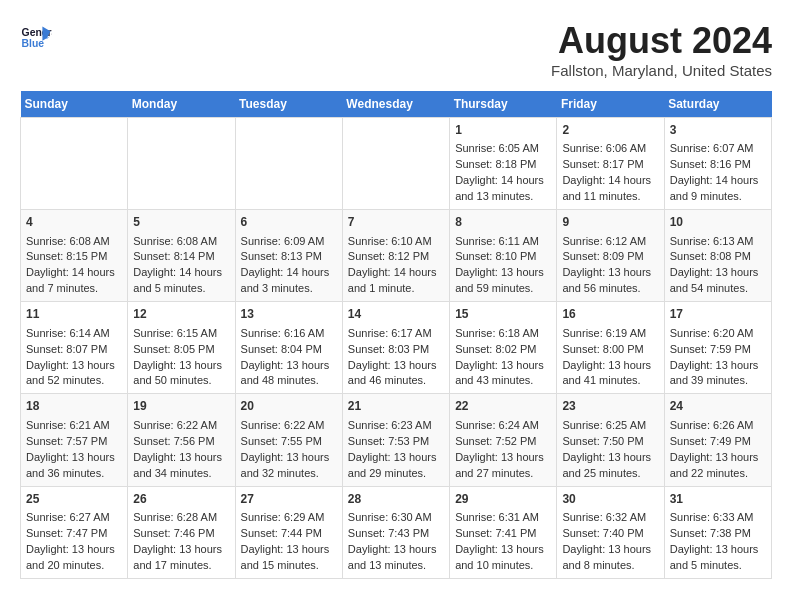 The height and width of the screenshot is (612, 792). Describe the element at coordinates (181, 566) in the screenshot. I see `cell-content-line: and 17 minutes.` at that location.